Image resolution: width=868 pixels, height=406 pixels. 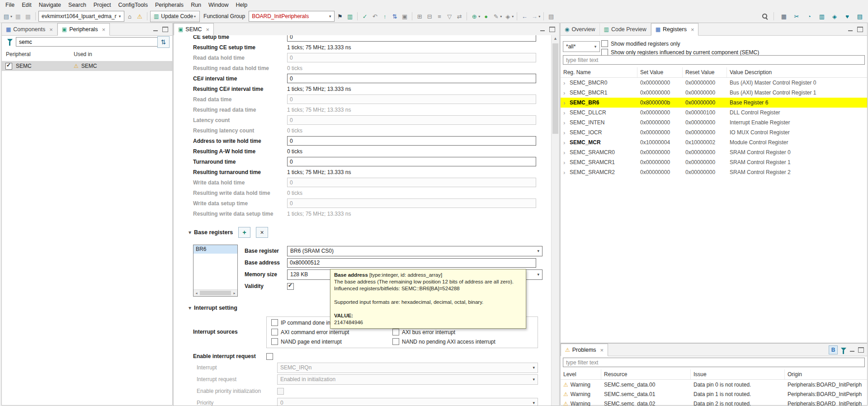 I want to click on vertical-scrollbar: ▲, so click(x=555, y=221).